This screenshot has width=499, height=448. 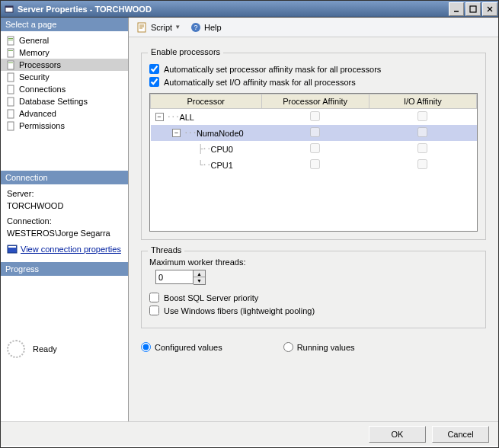 What do you see at coordinates (174, 277) in the screenshot?
I see `max-worker-threads-input` at bounding box center [174, 277].